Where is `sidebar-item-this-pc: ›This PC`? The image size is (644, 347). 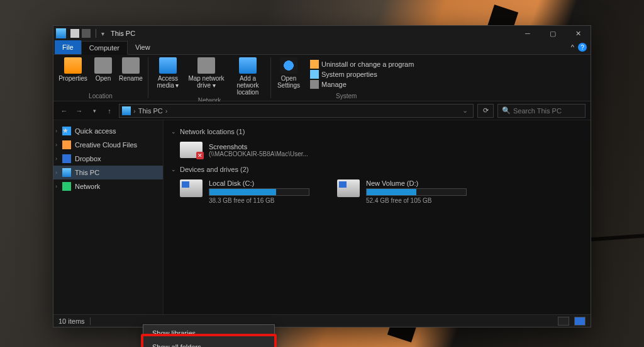 sidebar-item-this-pc: ›This PC is located at coordinates (108, 173).